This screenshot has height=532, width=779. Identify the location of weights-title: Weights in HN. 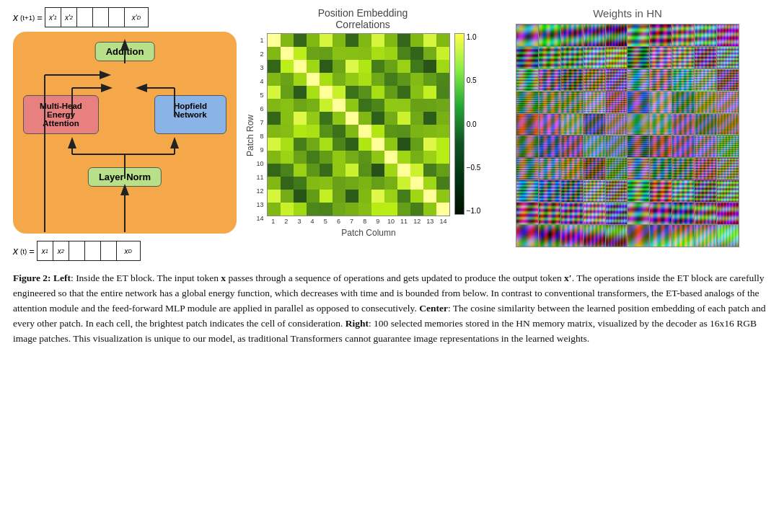
(628, 13).